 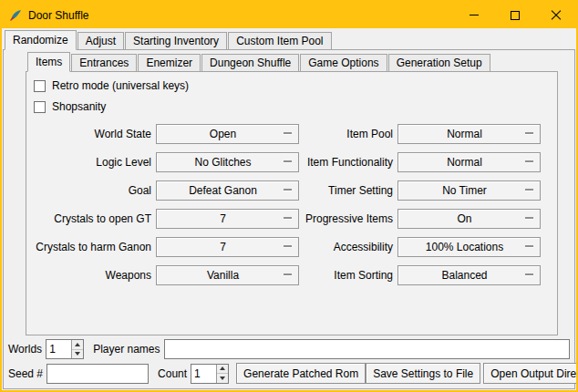 What do you see at coordinates (58, 349) in the screenshot?
I see `worlds-input` at bounding box center [58, 349].